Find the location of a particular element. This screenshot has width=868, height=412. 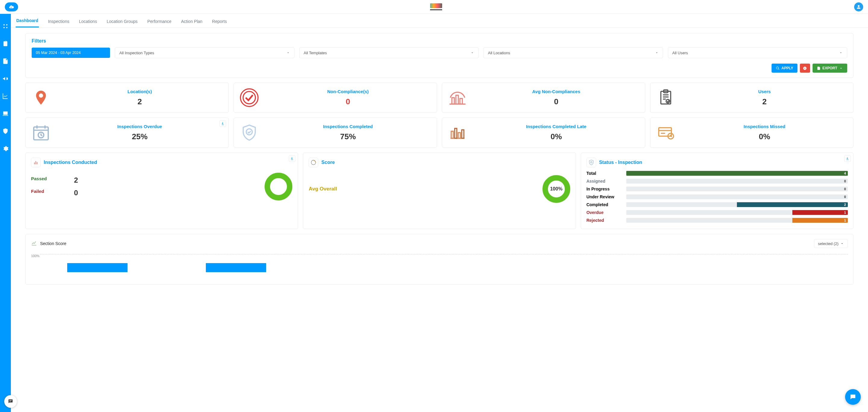

metric-row-1: Location(s) 2 Non-Compliance(s) 0 is located at coordinates (439, 98).